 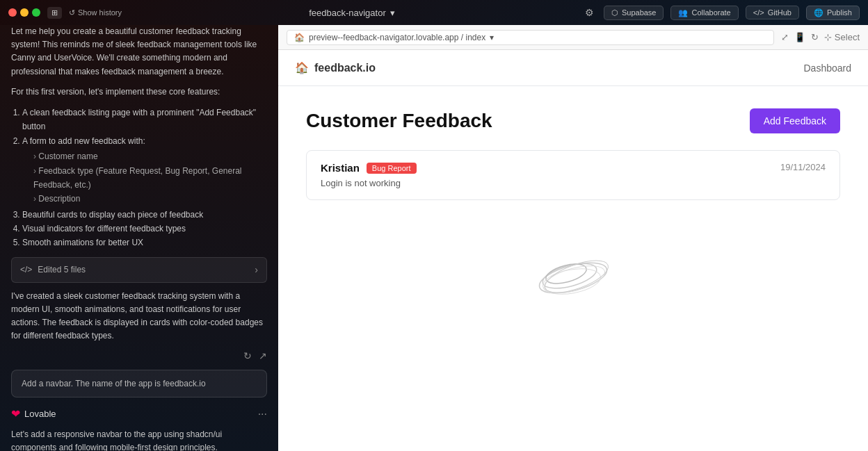 What do you see at coordinates (795, 121) in the screenshot?
I see `add-feedback-button: Add Feedback` at bounding box center [795, 121].